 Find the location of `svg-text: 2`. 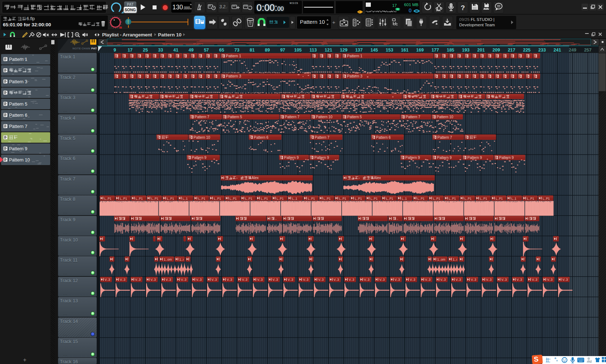

svg-text: 2 is located at coordinates (591, 361).